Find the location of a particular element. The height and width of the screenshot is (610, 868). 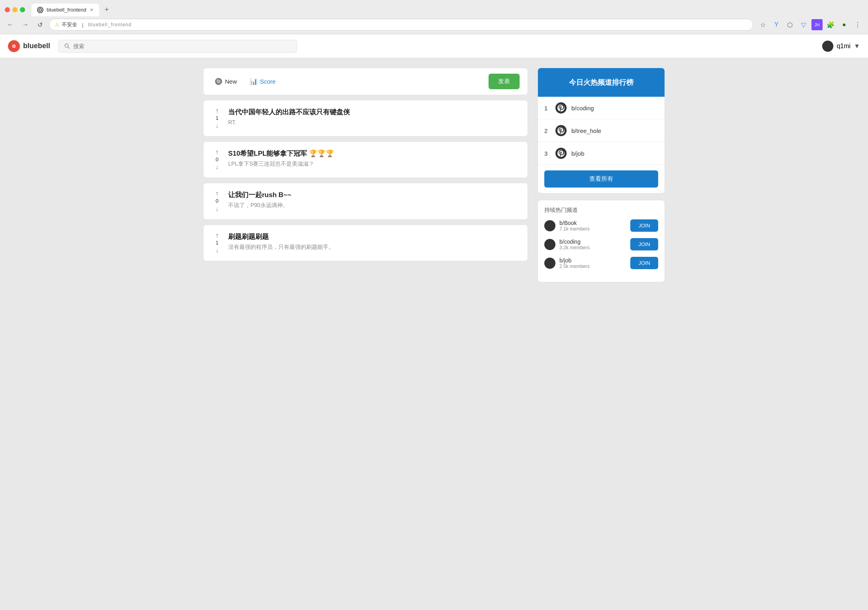

post-desc: 不说了，P90永远滴神。 is located at coordinates (374, 205).